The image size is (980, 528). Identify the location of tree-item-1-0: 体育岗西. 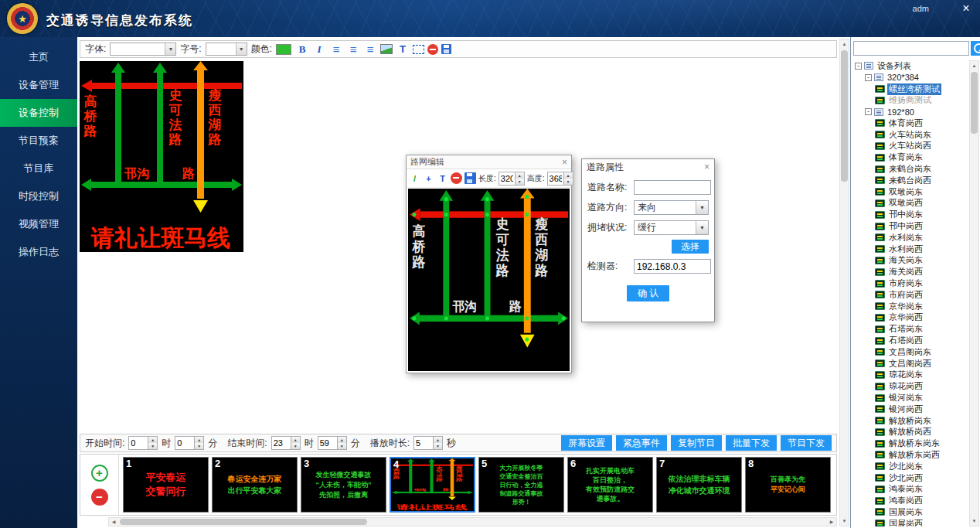
(910, 124).